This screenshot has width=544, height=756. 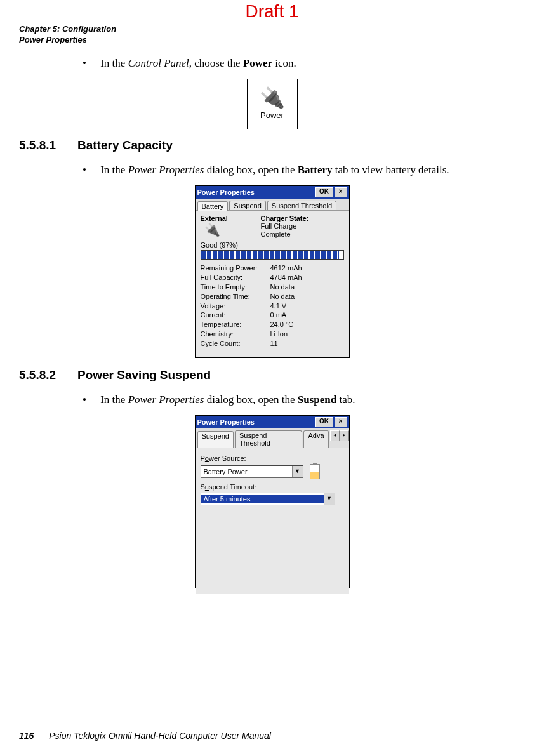 I want to click on stat-k: Remaining Power:, so click(x=236, y=268).